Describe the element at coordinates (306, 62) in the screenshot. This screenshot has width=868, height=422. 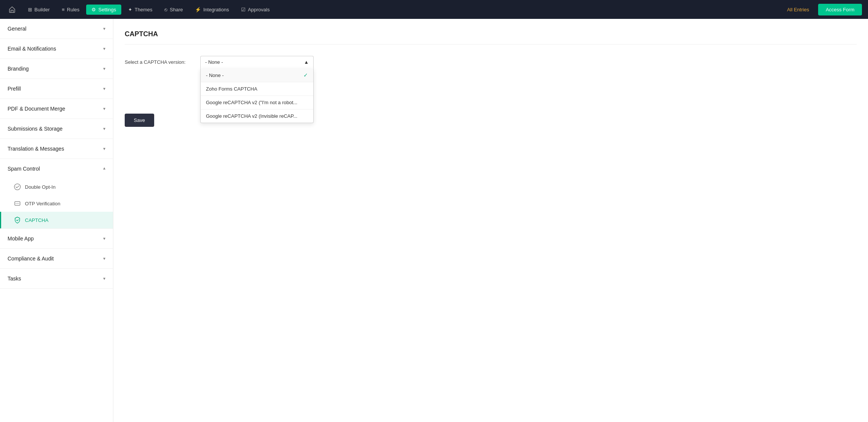
I see `chevron-up-icon: ▲` at that location.